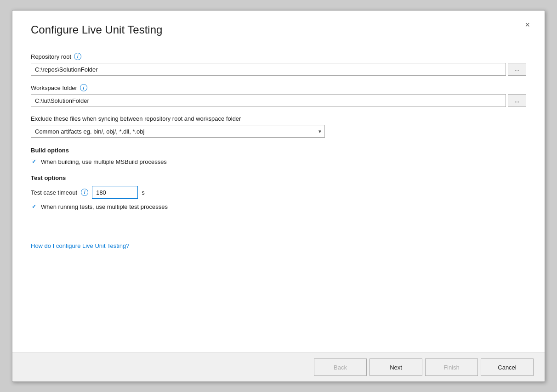  I want to click on workspace-folder-info-icon: i, so click(84, 88).